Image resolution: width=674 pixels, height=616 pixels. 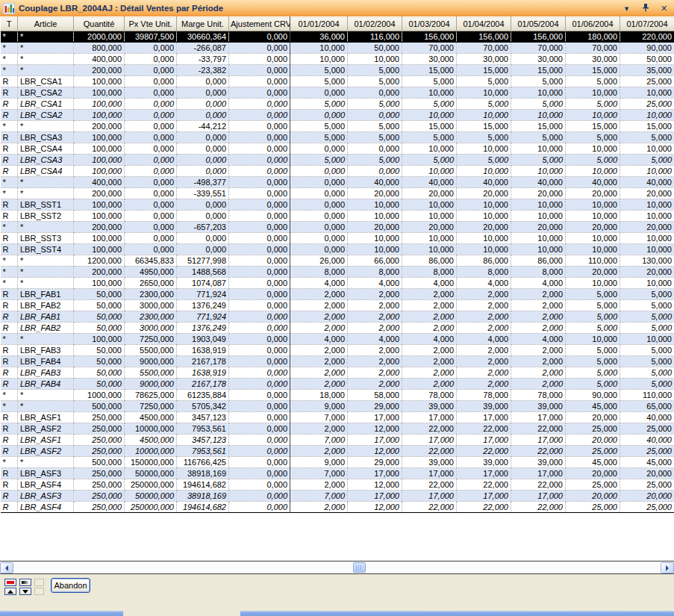 I want to click on cell-value: 9,000, so click(x=319, y=406).